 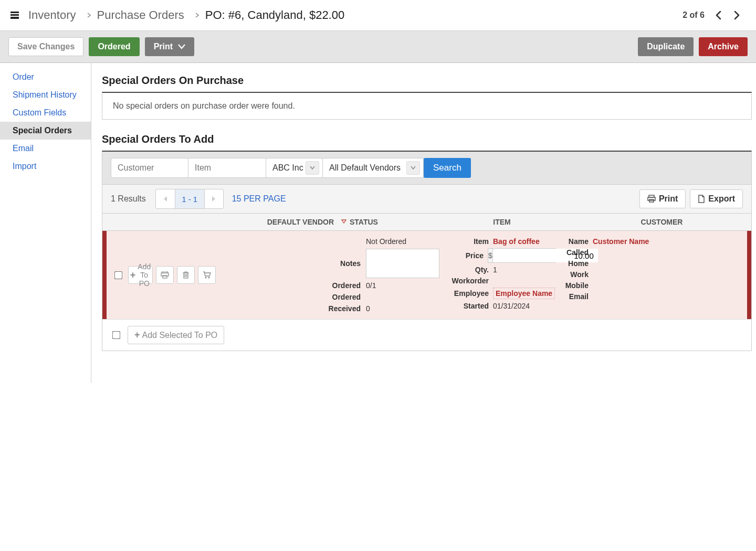 I want to click on default-vendor-select-value: All Default Vendors, so click(x=365, y=168).